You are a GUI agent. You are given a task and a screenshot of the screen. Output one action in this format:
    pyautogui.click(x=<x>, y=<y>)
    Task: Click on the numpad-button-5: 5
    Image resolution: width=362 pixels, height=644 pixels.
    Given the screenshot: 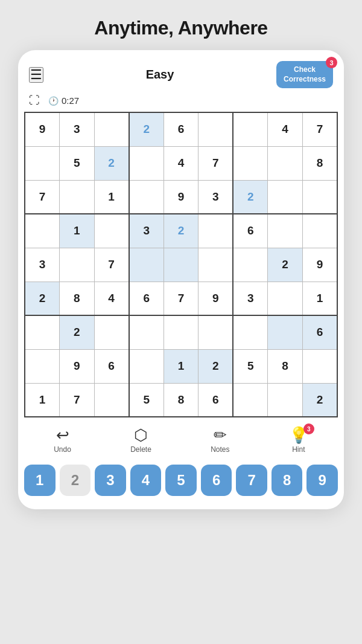 What is the action you would take?
    pyautogui.click(x=181, y=480)
    